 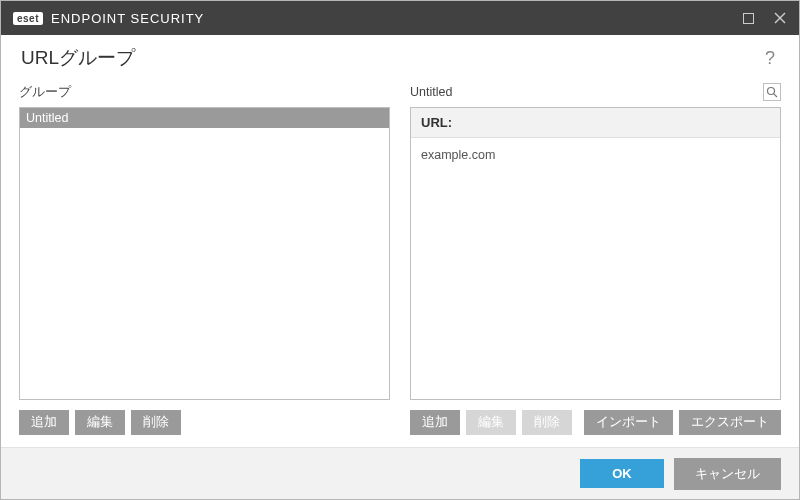 What do you see at coordinates (748, 18) in the screenshot?
I see `maximize-button` at bounding box center [748, 18].